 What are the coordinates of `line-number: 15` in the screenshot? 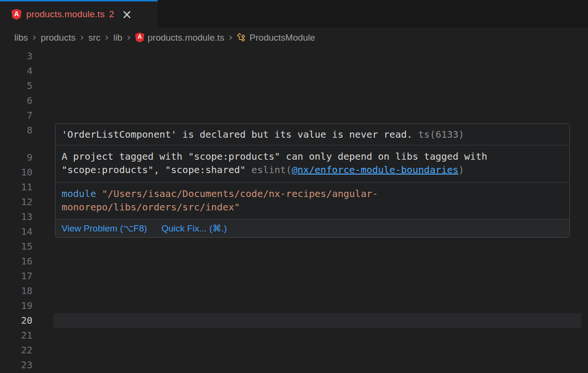 It's located at (16, 247).